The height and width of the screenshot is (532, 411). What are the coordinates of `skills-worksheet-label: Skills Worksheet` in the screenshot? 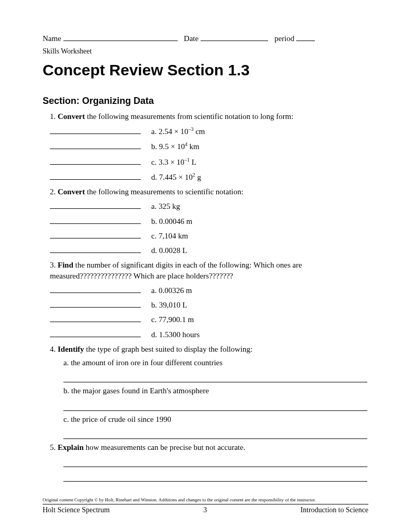 It's located at (206, 52).